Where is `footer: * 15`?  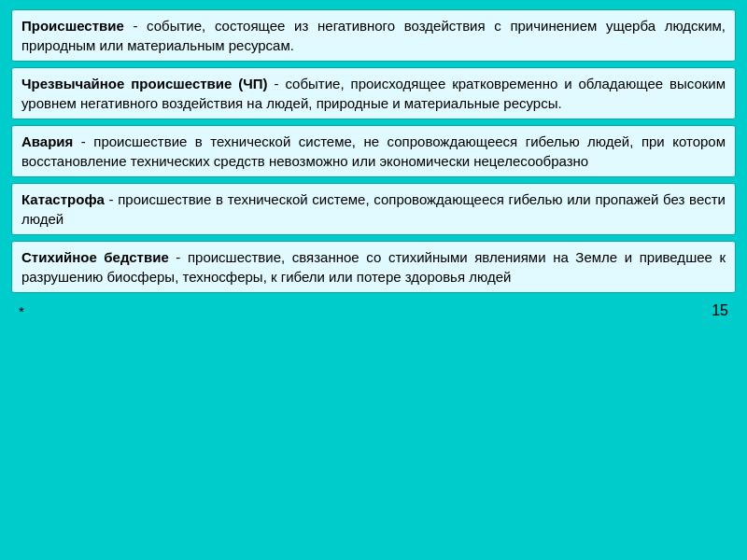 footer: * 15 is located at coordinates (374, 309).